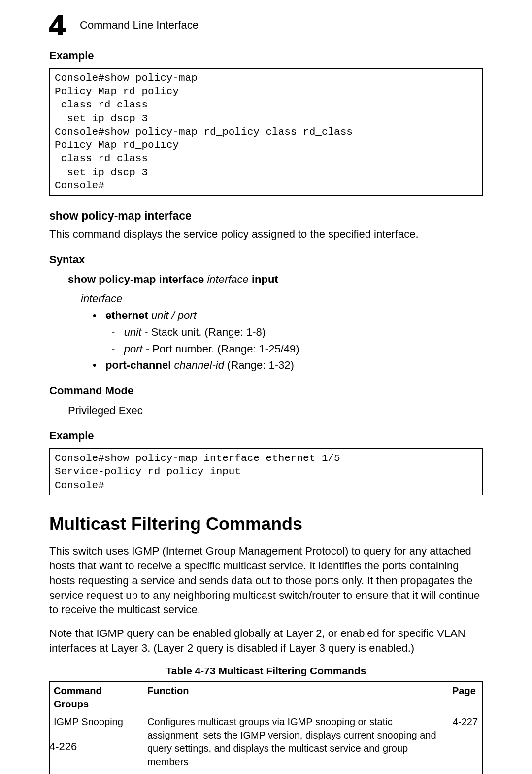 This screenshot has width=532, height=774. What do you see at coordinates (266, 580) in the screenshot?
I see `multicast-para-1: This switch uses IGMP (Internet Group Ma…` at bounding box center [266, 580].